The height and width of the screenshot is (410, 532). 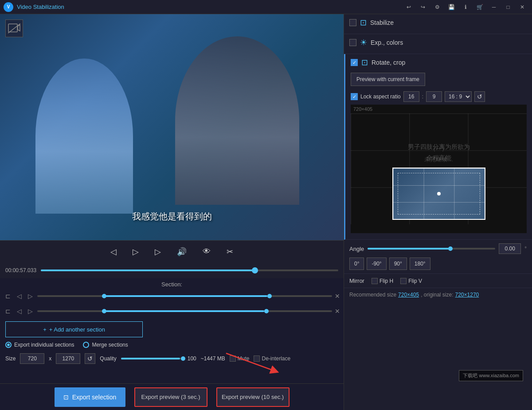 I want to click on flip-h-option: Flip H, so click(x=382, y=281).